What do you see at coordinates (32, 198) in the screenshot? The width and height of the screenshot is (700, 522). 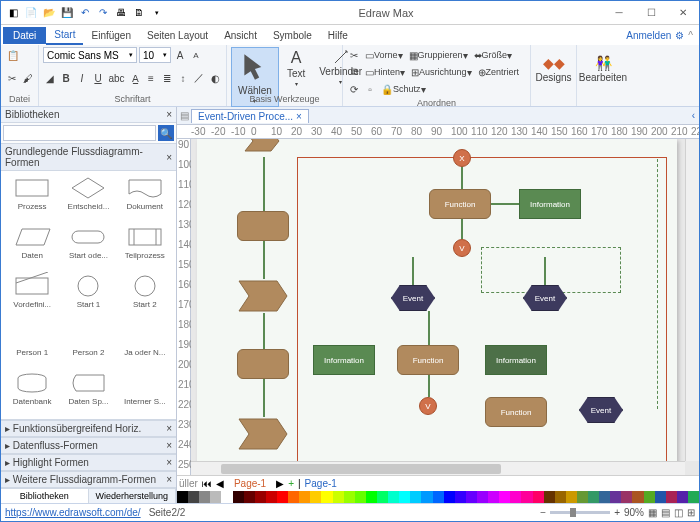 I see `shape-prozess: Prozess` at bounding box center [32, 198].